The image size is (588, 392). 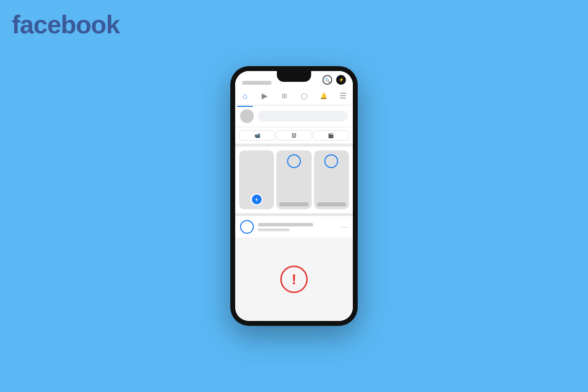 I want to click on post-user-avatar, so click(x=247, y=227).